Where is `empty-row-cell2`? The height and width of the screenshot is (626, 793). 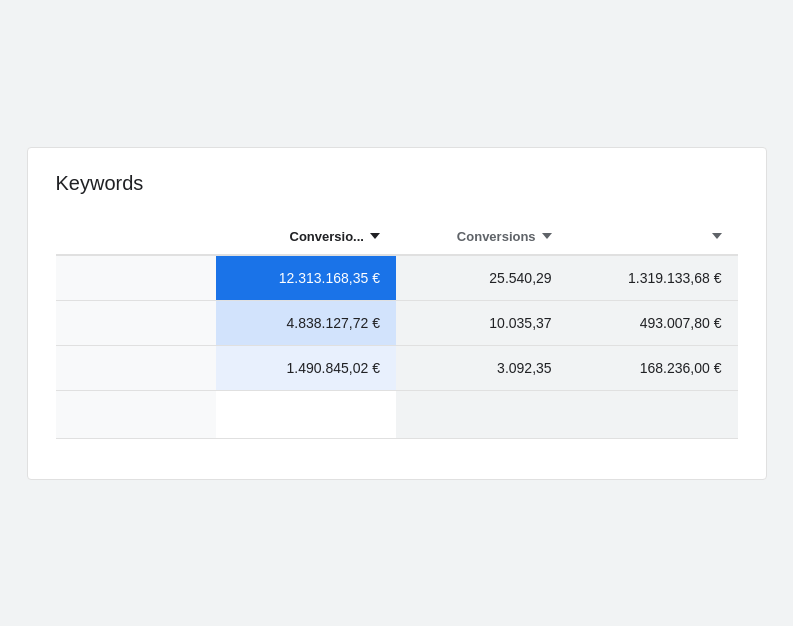
empty-row-cell2 is located at coordinates (306, 414).